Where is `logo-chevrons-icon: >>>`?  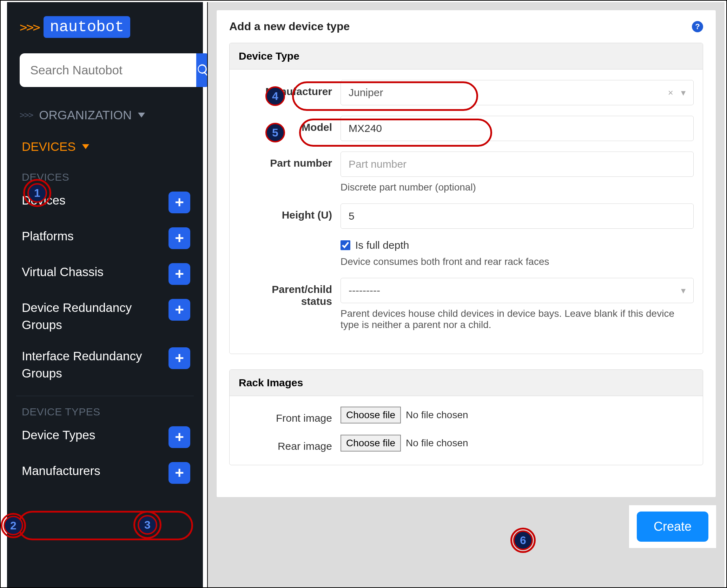 logo-chevrons-icon: >>> is located at coordinates (29, 27).